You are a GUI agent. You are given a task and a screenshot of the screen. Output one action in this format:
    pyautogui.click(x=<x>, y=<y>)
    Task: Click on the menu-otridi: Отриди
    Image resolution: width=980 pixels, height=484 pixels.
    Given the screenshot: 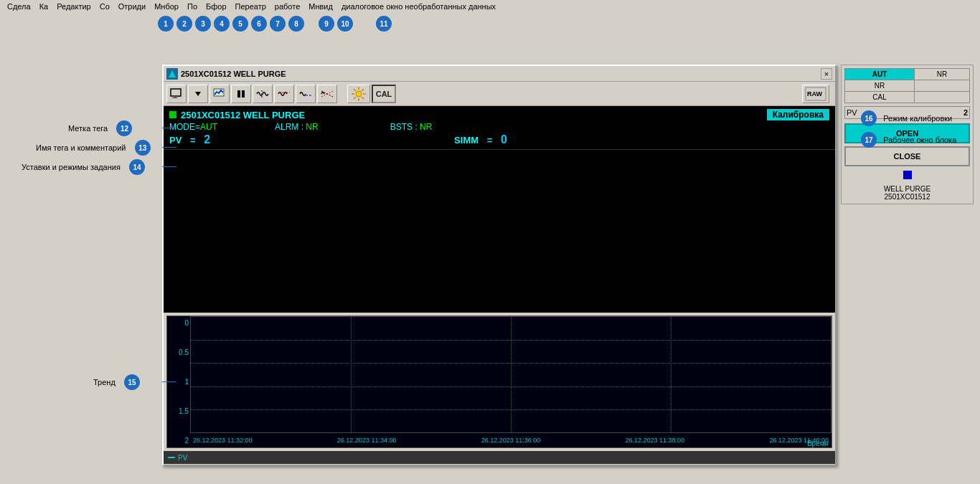 What is the action you would take?
    pyautogui.click(x=132, y=6)
    